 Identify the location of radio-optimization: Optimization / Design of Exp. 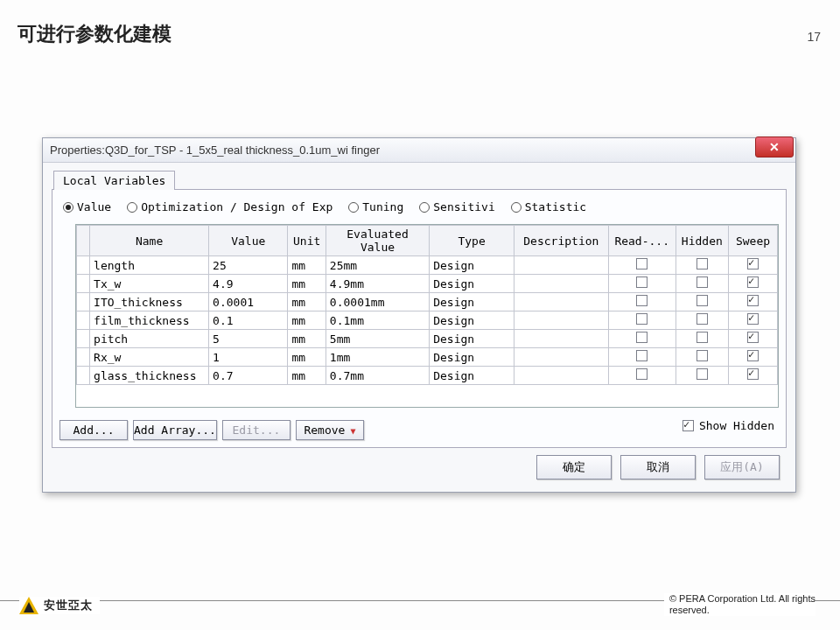
(229, 206).